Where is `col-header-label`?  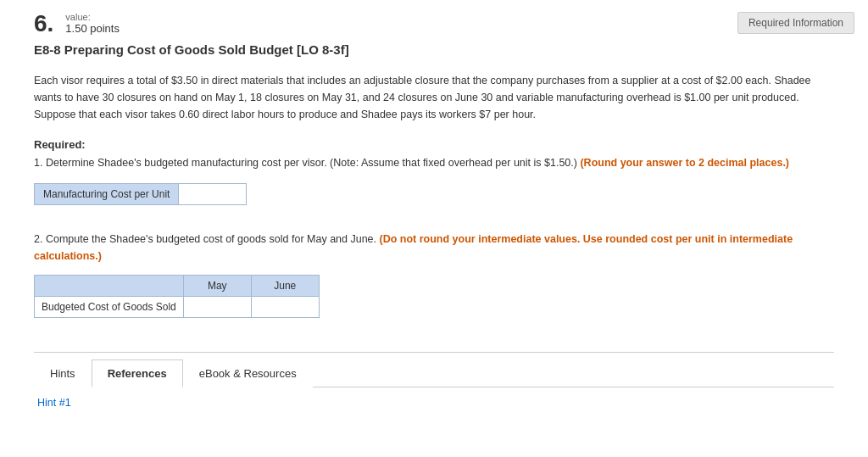 col-header-label is located at coordinates (109, 287).